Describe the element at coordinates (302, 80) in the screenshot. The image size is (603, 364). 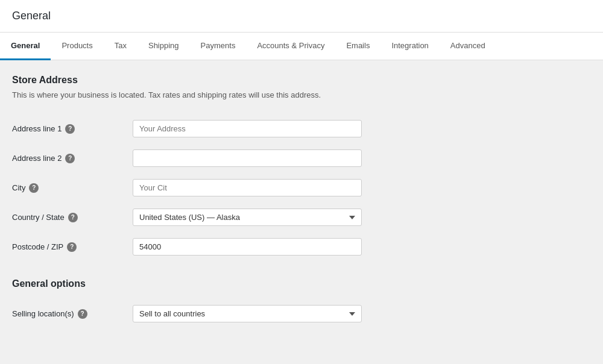
I see `store-address-title: Store Address` at that location.